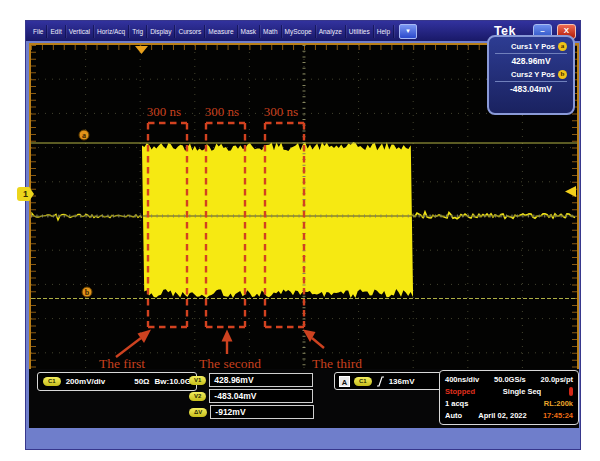 This screenshot has height=461, width=600. What do you see at coordinates (221, 32) in the screenshot?
I see `menu-measure: Measure` at bounding box center [221, 32].